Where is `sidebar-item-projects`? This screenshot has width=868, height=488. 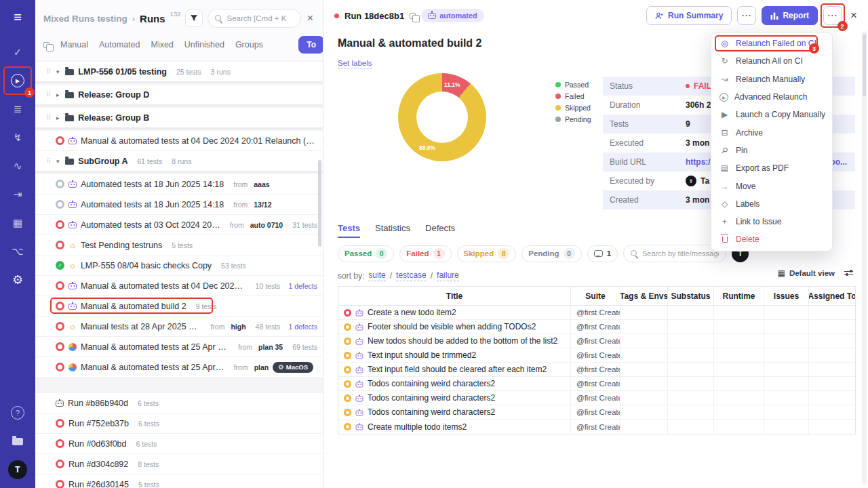
sidebar-item-projects is located at coordinates (18, 441).